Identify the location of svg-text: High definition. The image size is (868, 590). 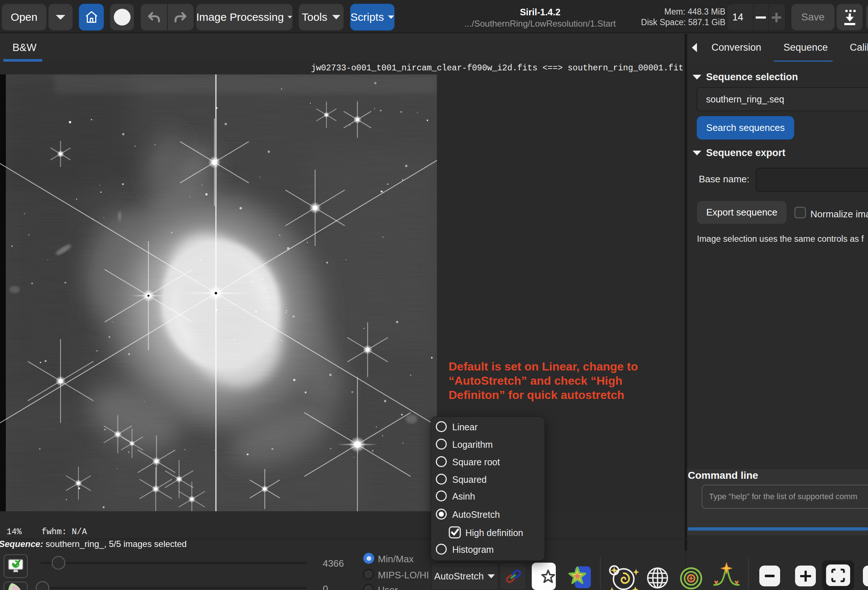
(494, 532).